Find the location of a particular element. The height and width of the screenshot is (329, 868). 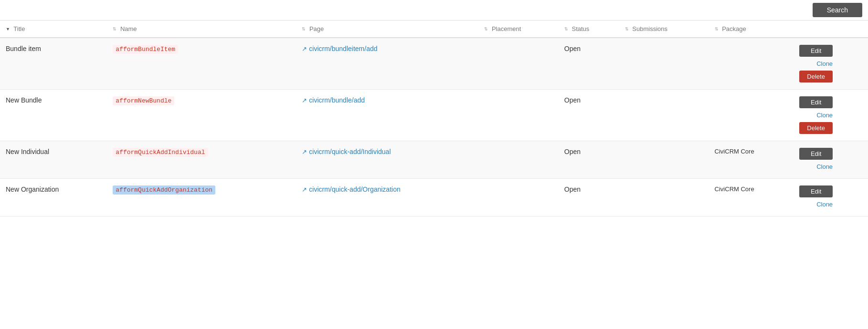

col-page-label: Page is located at coordinates (317, 29).